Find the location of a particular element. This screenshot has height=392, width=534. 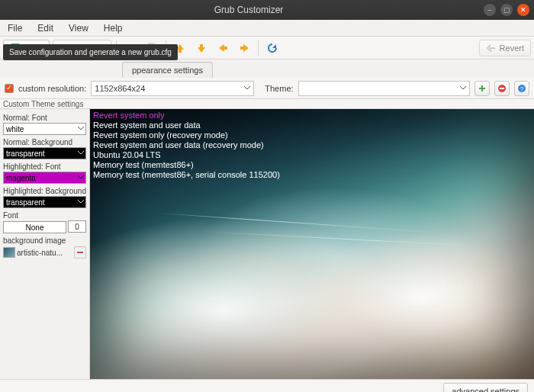

move-left-button is located at coordinates (223, 48).